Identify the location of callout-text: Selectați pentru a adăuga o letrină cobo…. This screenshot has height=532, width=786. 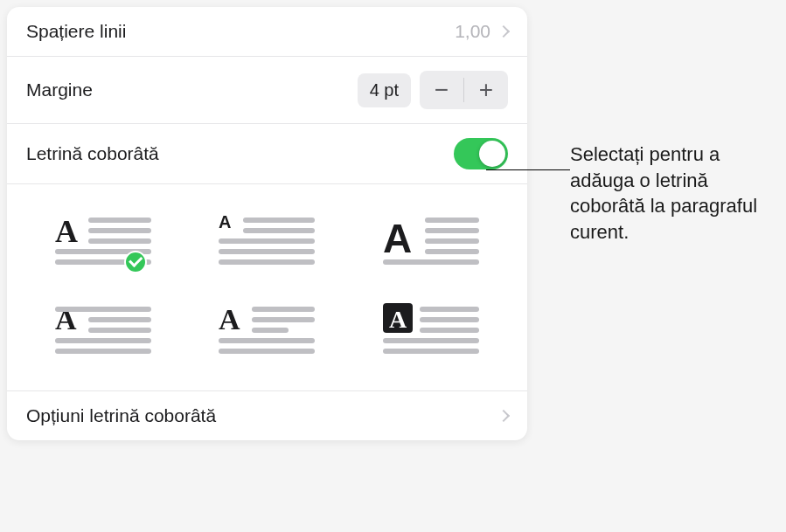
(671, 194).